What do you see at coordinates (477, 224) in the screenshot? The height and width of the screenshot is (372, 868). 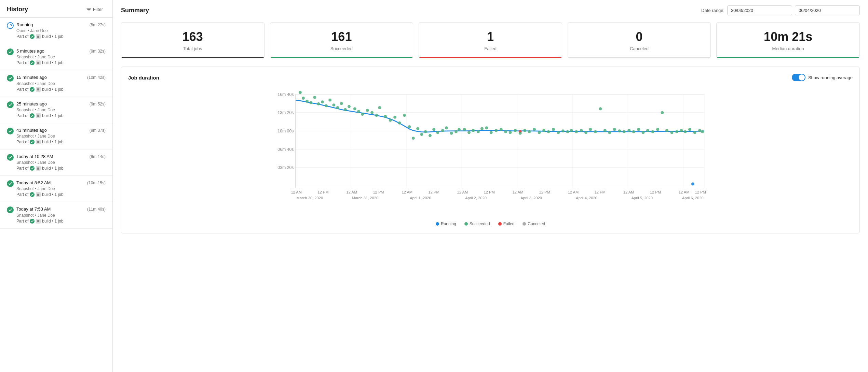 I see `legend-succeeded: Succeeded` at bounding box center [477, 224].